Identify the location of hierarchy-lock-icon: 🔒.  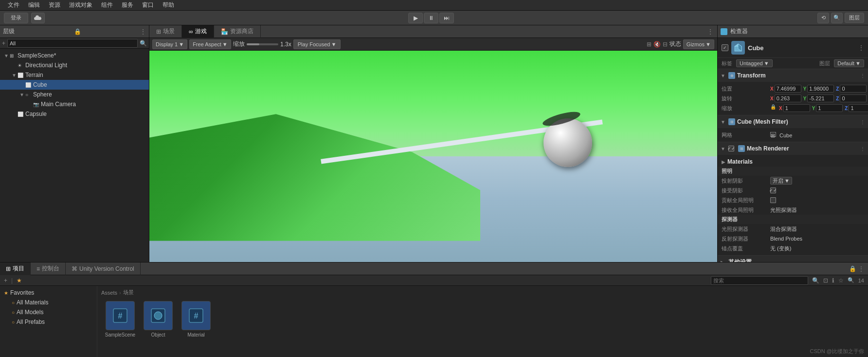
(78, 32).